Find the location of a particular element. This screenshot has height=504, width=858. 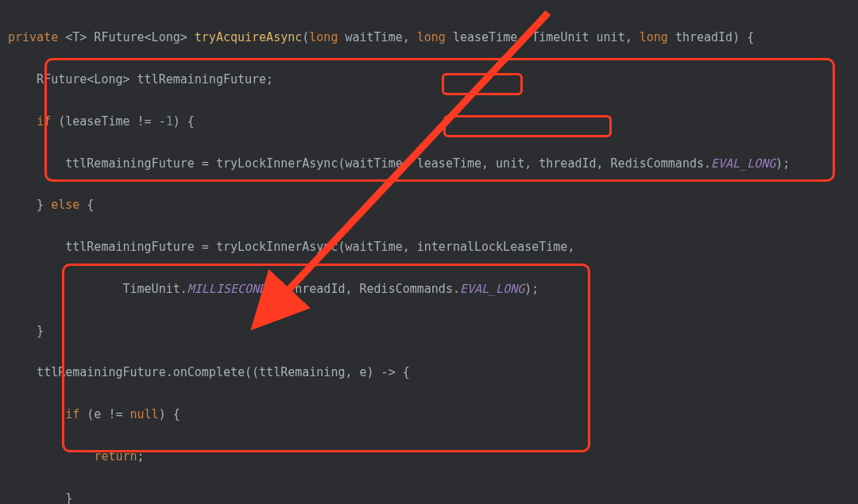

code-line: TimeUnit.MILLISECONDS, threadId, RedisCo… is located at coordinates (429, 289).